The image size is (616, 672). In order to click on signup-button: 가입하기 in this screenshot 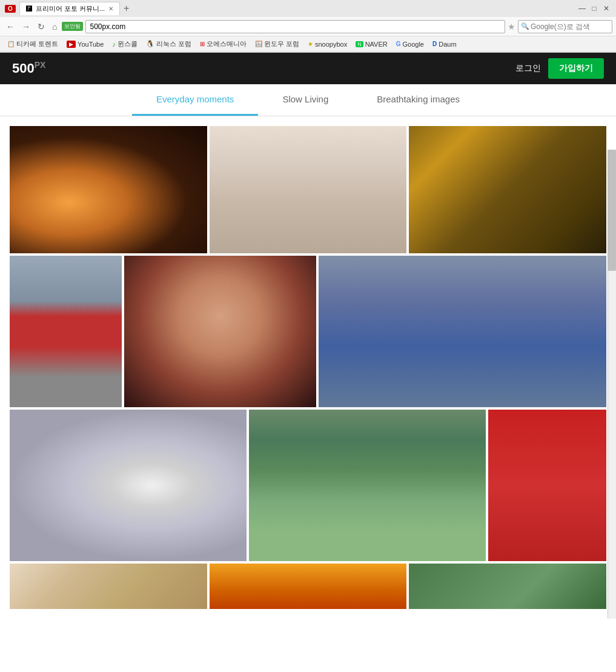, I will do `click(576, 68)`.